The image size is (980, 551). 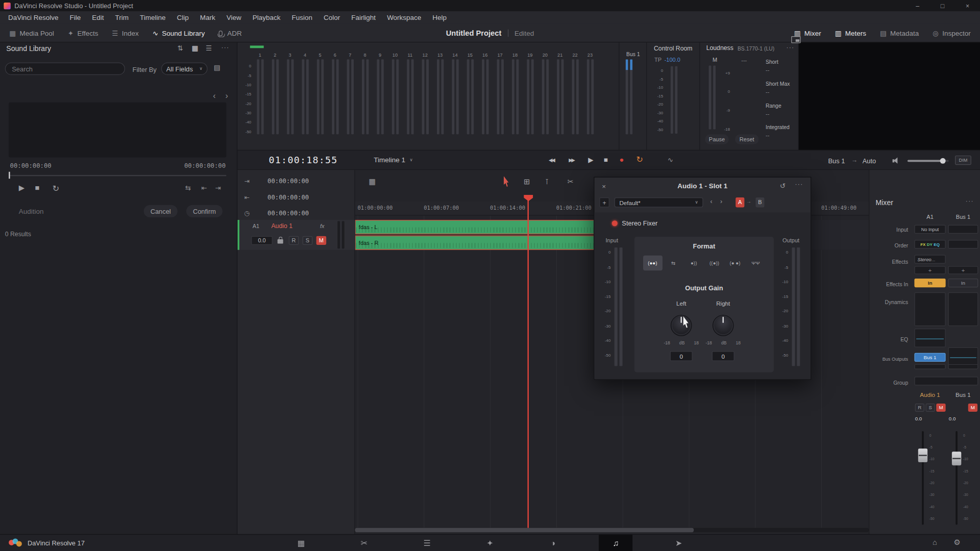 What do you see at coordinates (439, 17) in the screenshot?
I see `menu-help: Help` at bounding box center [439, 17].